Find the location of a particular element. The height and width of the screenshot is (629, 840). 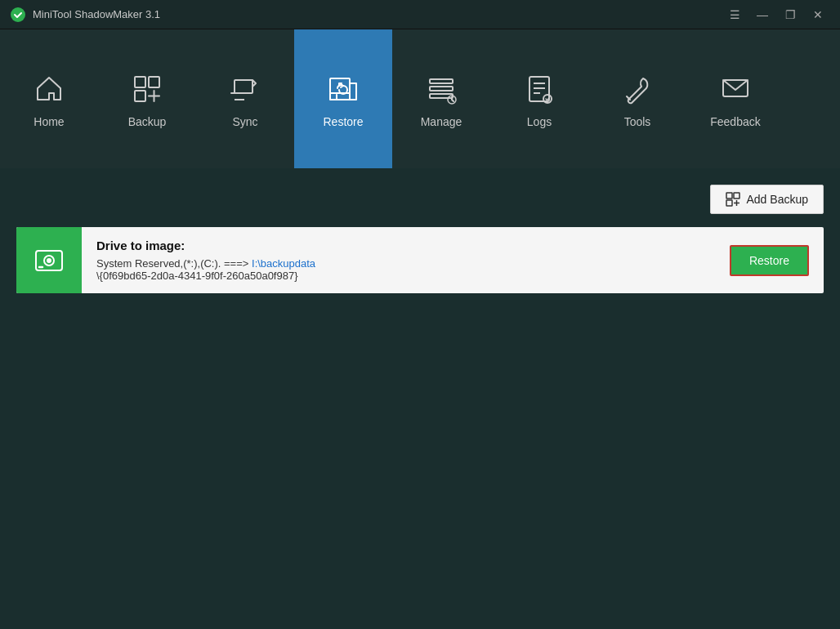

nav-label-sync: Sync is located at coordinates (245, 122).